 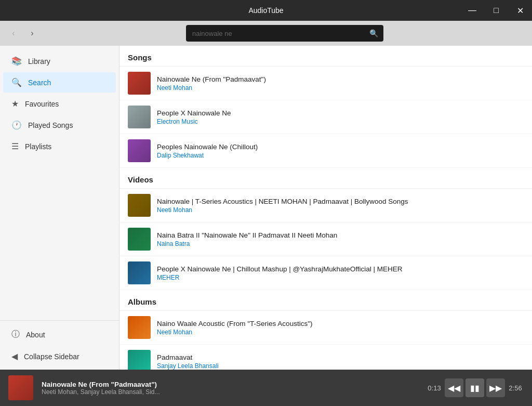 I want to click on album-artist: Neeti Mohan, so click(x=331, y=332).